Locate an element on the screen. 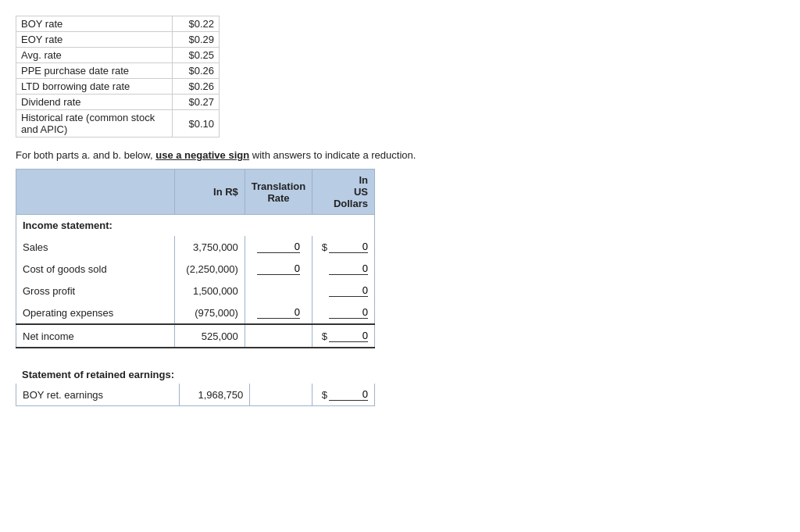  rate-label: PPE purchase date rate is located at coordinates (95, 71).